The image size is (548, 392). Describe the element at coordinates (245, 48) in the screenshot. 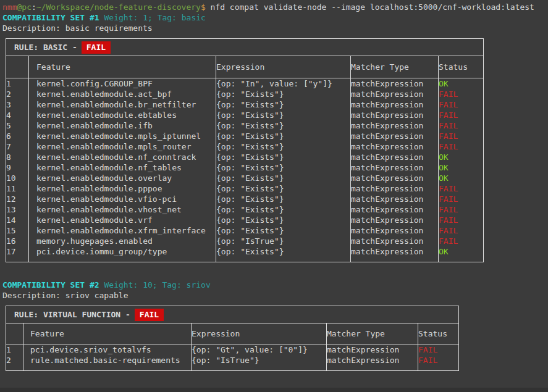

I see `rule-header-cell: RULE: BASIC -FAIL` at that location.